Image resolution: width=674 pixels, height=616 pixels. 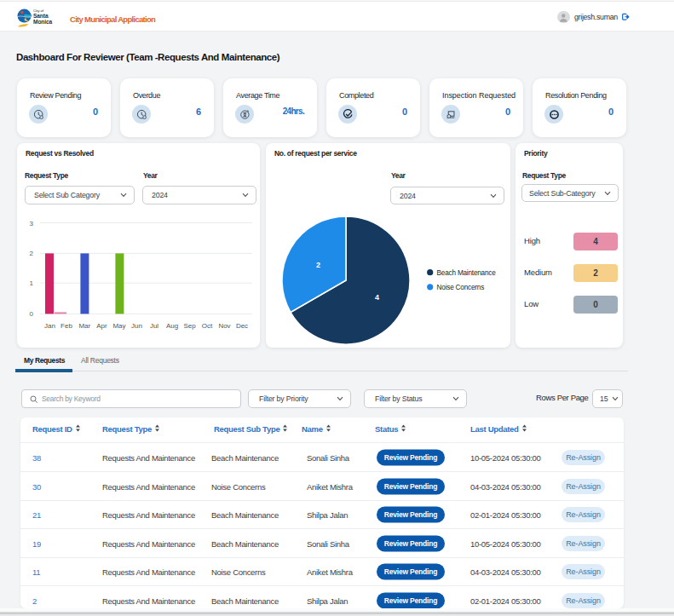 What do you see at coordinates (49, 325) in the screenshot?
I see `svg-text: Jan` at bounding box center [49, 325].